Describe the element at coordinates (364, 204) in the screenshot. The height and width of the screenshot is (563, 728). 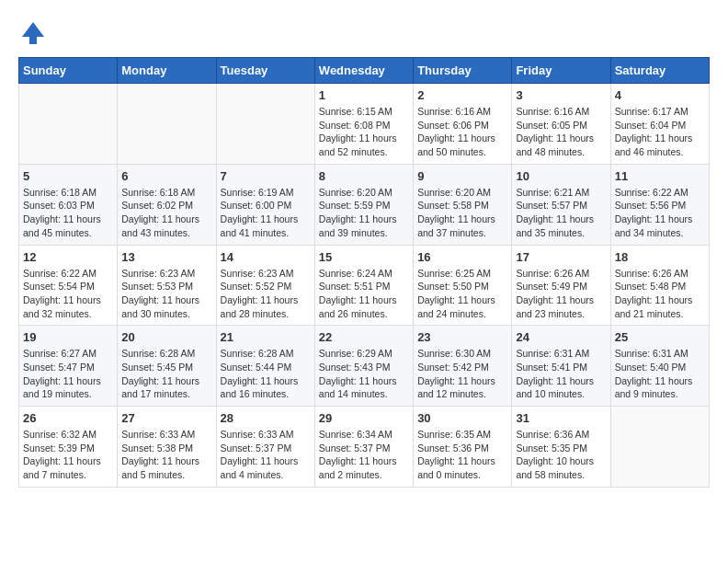
I see `calendar-week-row: 5Sunrise: 6:18 AM Sunset: 6:03 PM Daylig…` at that location.